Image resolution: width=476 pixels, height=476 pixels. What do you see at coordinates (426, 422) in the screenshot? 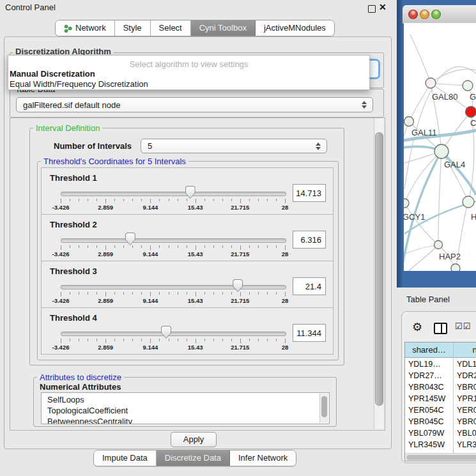
I see `table-cell: YBR045C` at bounding box center [426, 422].